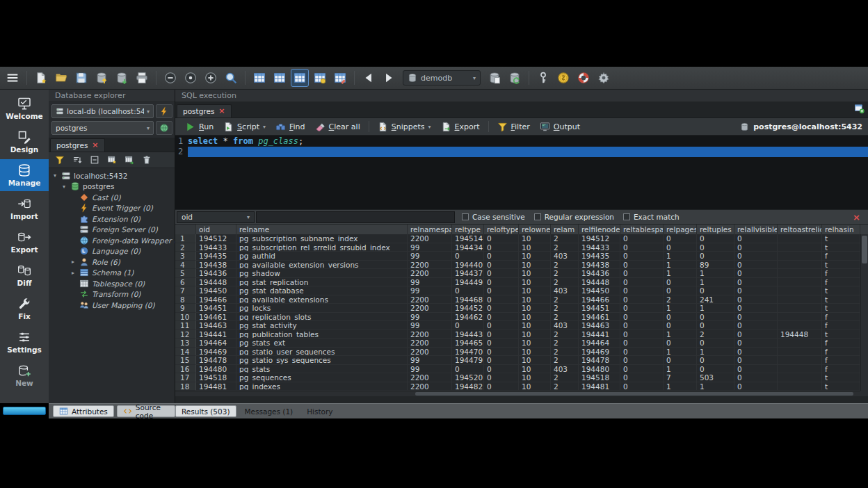  Describe the element at coordinates (842, 370) in the screenshot. I see `grid-cell: f` at that location.